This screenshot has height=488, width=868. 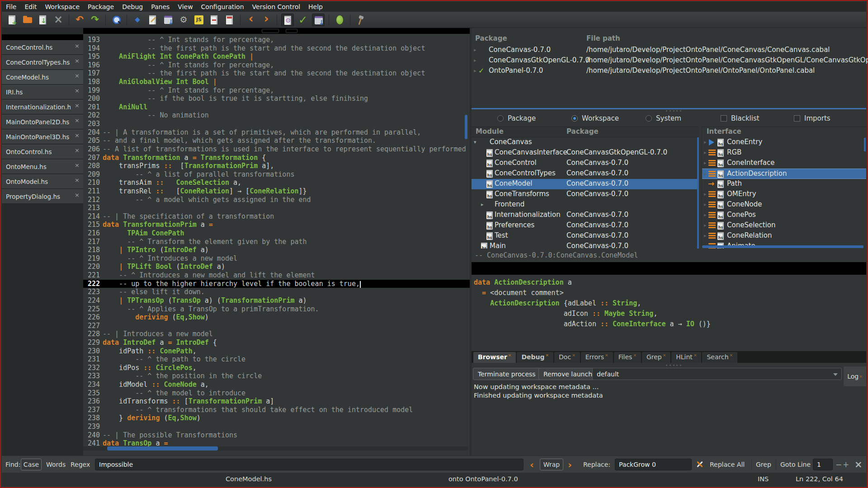 I want to click on close-findbar-icon: ×, so click(x=859, y=465).